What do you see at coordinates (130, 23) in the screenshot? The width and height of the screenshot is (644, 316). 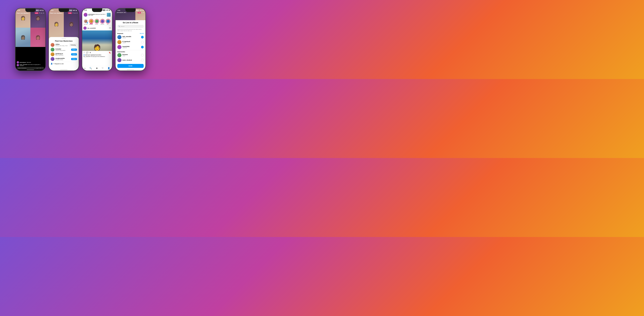 I see `go-live-title: Go Live in a Room` at bounding box center [130, 23].